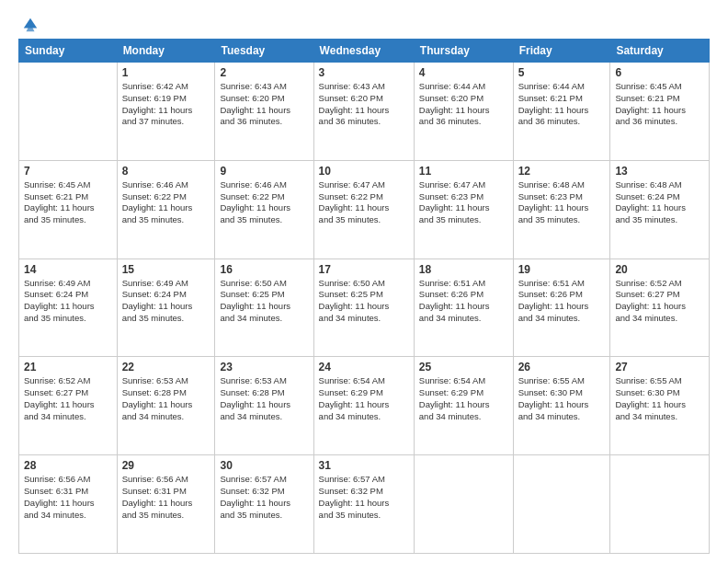 Image resolution: width=728 pixels, height=563 pixels. Describe the element at coordinates (364, 270) in the screenshot. I see `day-number: 17` at that location.